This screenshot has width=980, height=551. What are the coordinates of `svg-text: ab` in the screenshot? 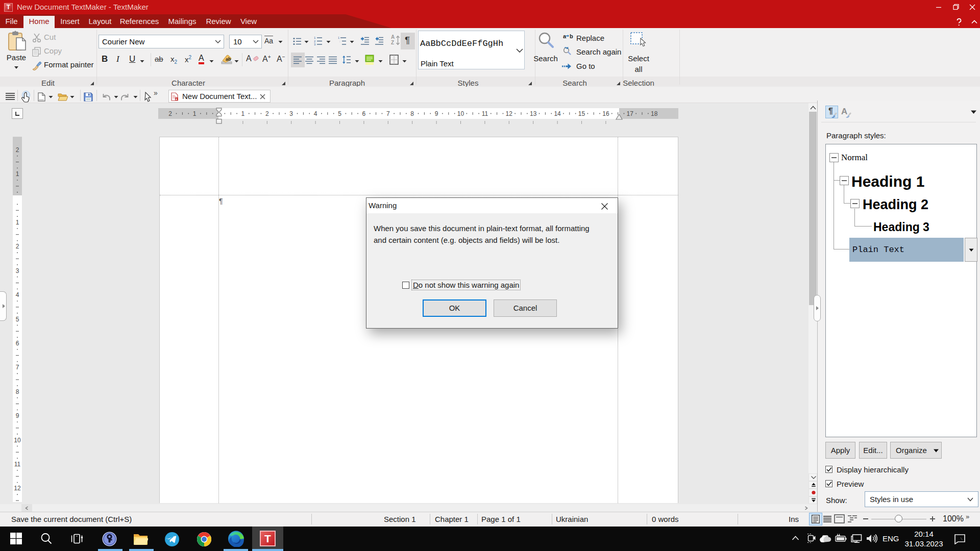 It's located at (229, 59).